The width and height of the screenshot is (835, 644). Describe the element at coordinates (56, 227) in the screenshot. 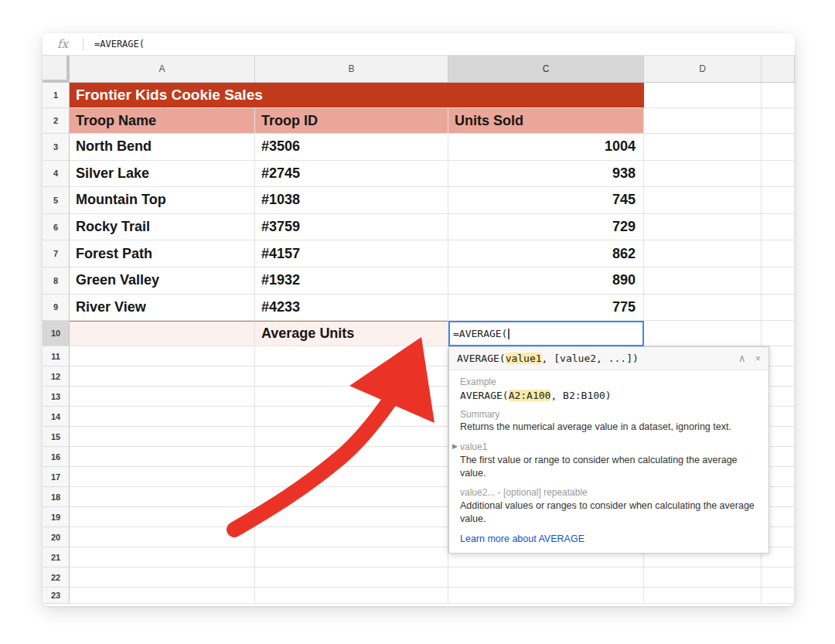

I see `row-number: 6` at that location.